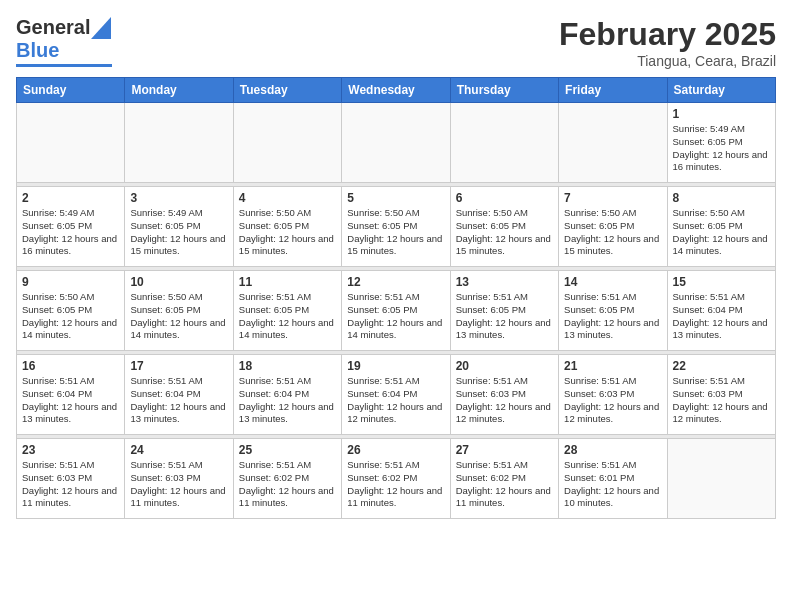  What do you see at coordinates (287, 311) in the screenshot?
I see `calendar-cell: 11Sunrise: 5:51 AM Sunset: 6:05 PM Dayli…` at bounding box center [287, 311].